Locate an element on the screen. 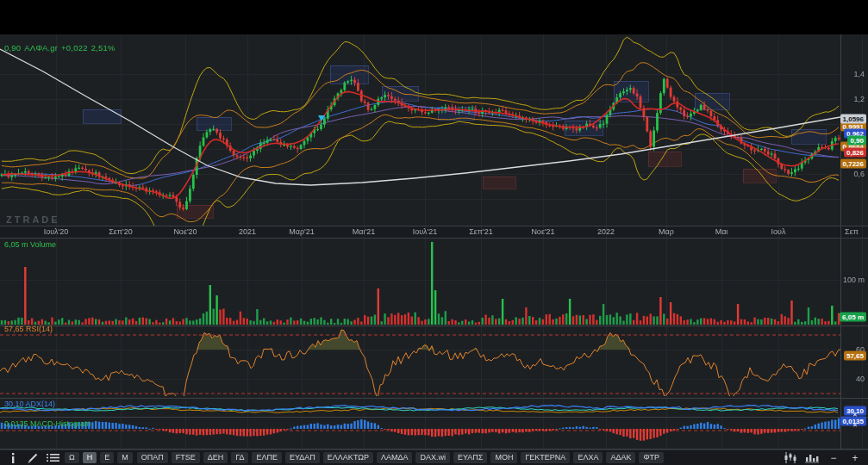 The image size is (868, 465). ticker-shortcut-group: ΟΠΑΠFTSEΔΕΗΓΔΕΛΠΕΕΥΔΑΠΕΛΛΑΚΤΩΡΛΑΜΔΑDAX.w… is located at coordinates (400, 458).